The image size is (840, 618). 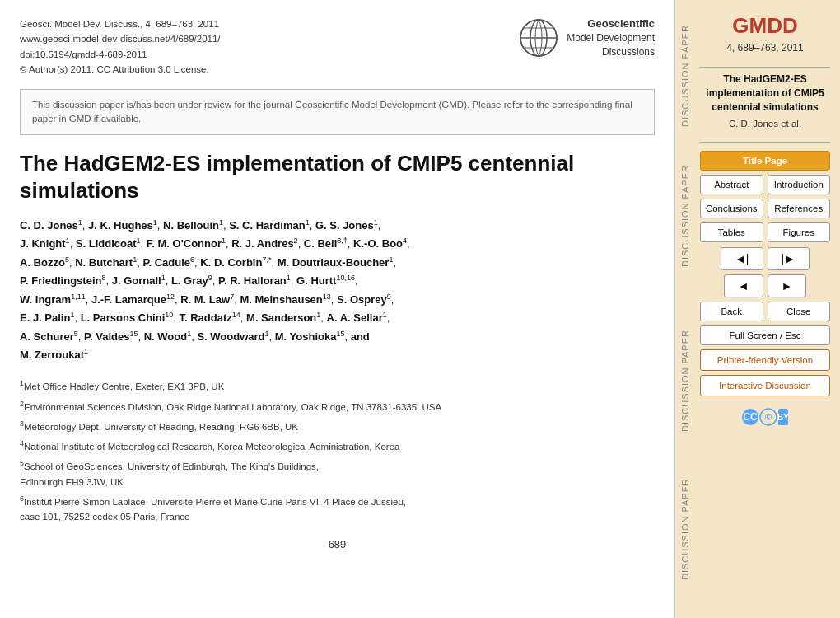 I want to click on back-close-row: Back Close, so click(x=765, y=311).